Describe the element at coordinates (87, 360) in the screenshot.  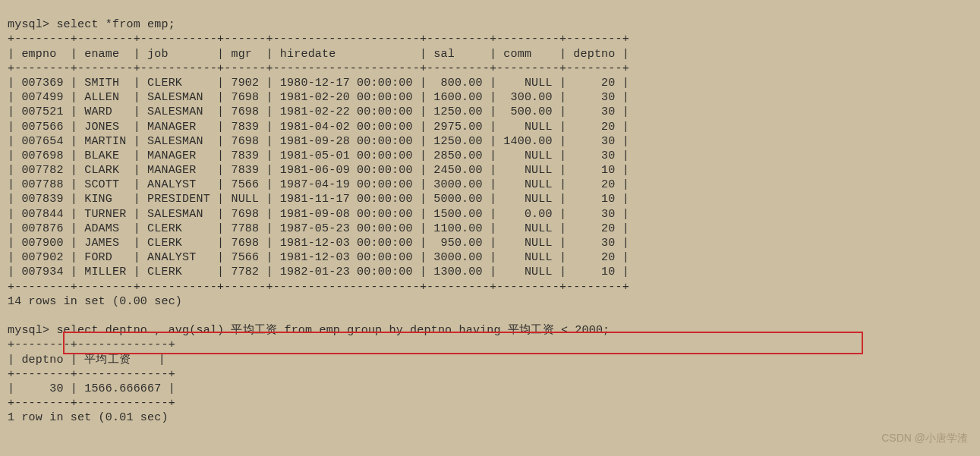
I see `table2-header-row: | deptno | 平均工资 |` at that location.